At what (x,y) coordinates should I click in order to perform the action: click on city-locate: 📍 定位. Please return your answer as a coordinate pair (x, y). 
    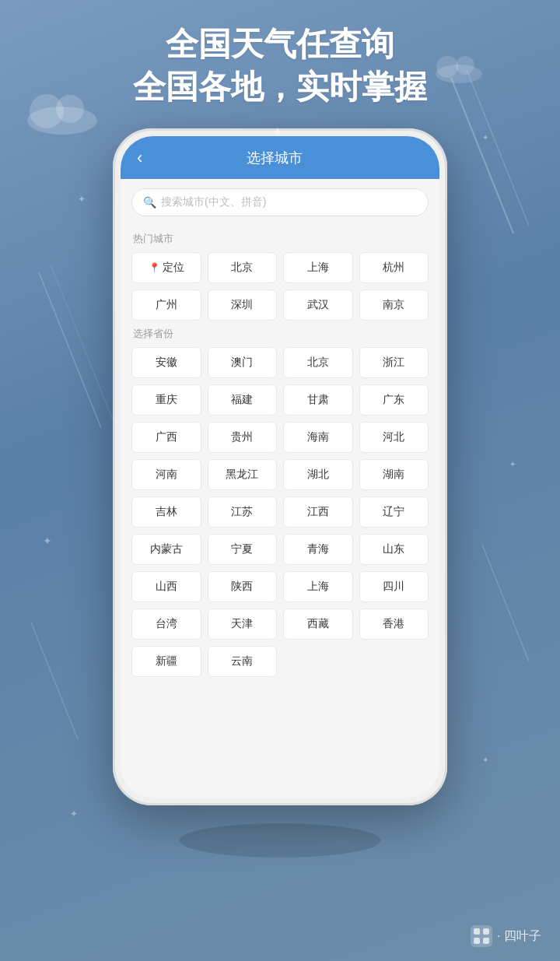
    Looking at the image, I should click on (166, 268).